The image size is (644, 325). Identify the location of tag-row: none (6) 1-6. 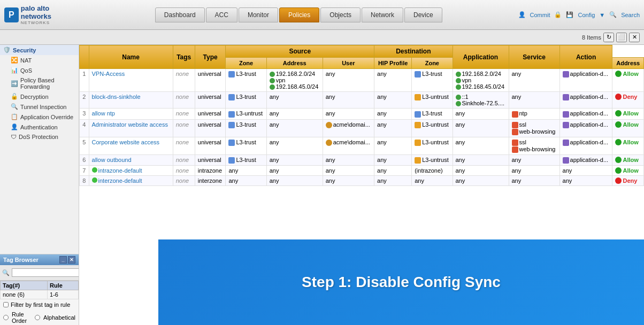
(40, 295).